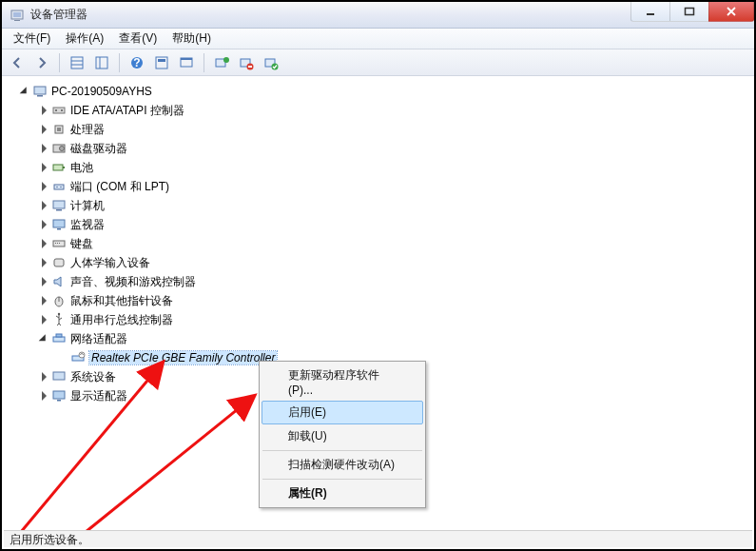 The image size is (756, 551). What do you see at coordinates (378, 167) in the screenshot?
I see `tree-item: 电池` at bounding box center [378, 167].